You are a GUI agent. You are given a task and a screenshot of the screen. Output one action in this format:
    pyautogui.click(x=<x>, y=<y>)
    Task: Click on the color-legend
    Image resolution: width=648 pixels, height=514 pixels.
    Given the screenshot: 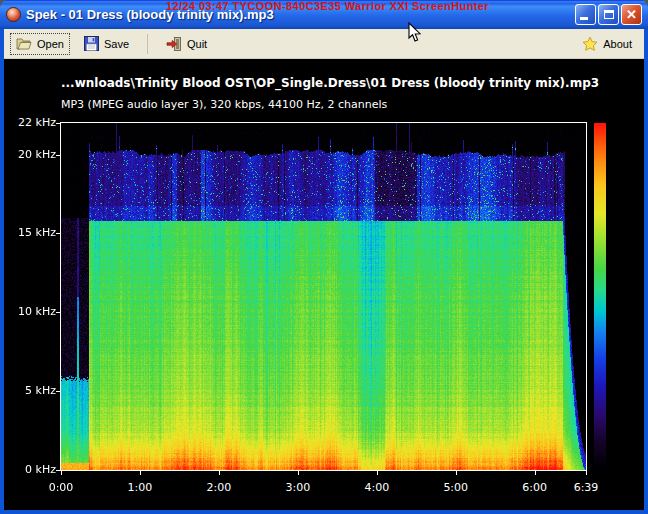 What is the action you would take?
    pyautogui.click(x=600, y=296)
    